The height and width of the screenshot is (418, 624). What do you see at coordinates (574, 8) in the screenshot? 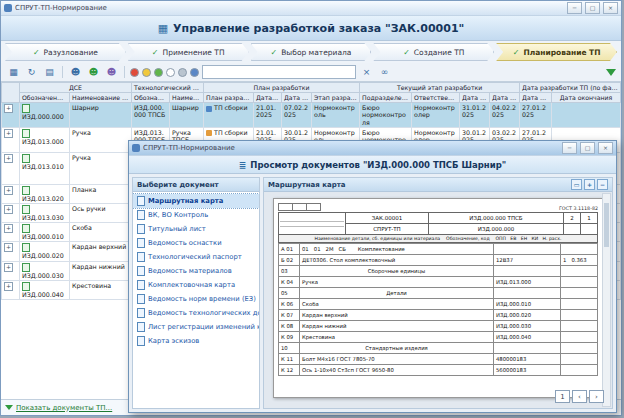
I see `minimize-icon: ─` at bounding box center [574, 8].